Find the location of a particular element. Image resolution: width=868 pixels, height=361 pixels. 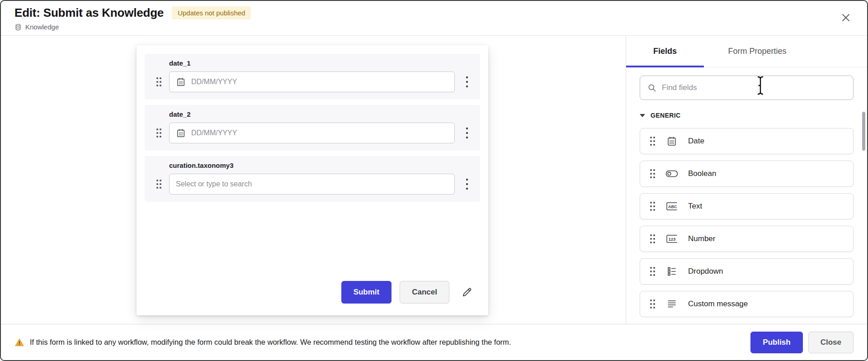

svg-text: ABC is located at coordinates (673, 207).